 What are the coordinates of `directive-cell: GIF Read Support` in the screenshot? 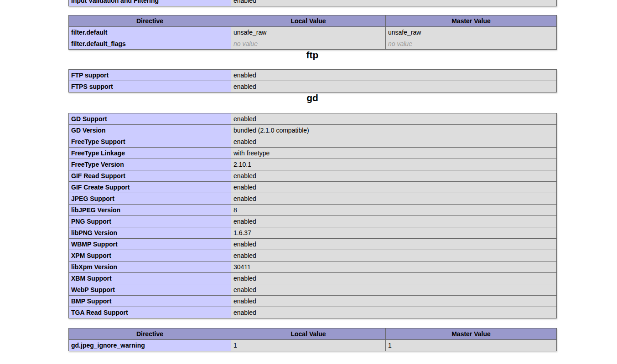 It's located at (150, 176).